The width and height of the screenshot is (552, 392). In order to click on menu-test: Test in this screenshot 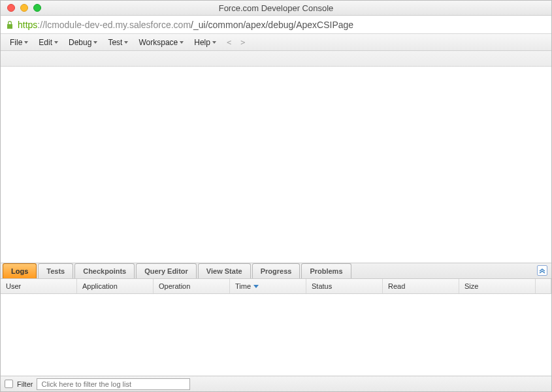, I will do `click(118, 42)`.